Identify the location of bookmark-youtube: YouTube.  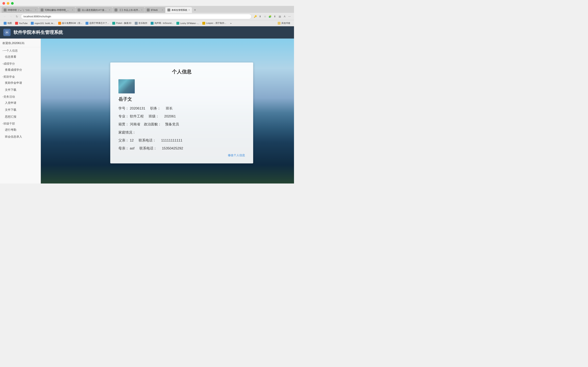
(21, 23).